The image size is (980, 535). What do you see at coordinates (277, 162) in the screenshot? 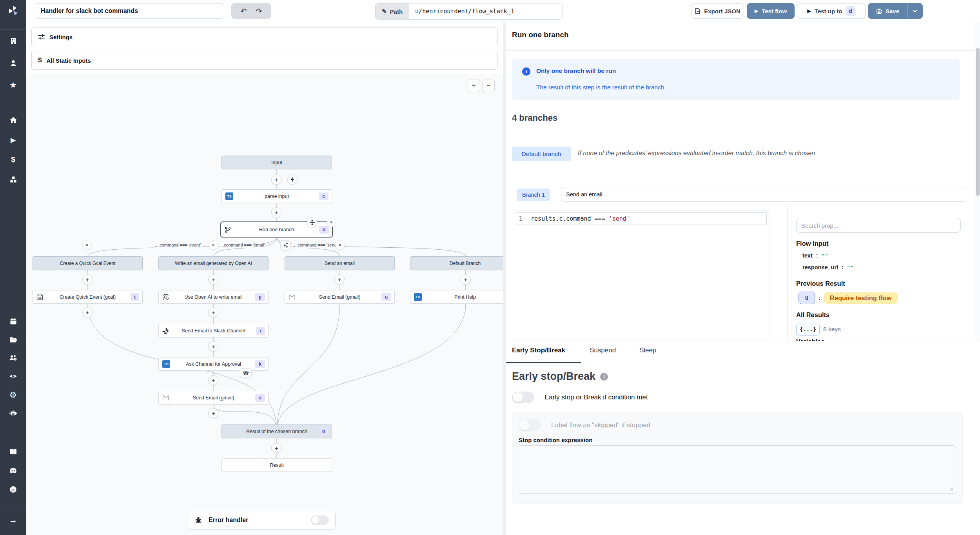
I see `node-input: Input` at bounding box center [277, 162].